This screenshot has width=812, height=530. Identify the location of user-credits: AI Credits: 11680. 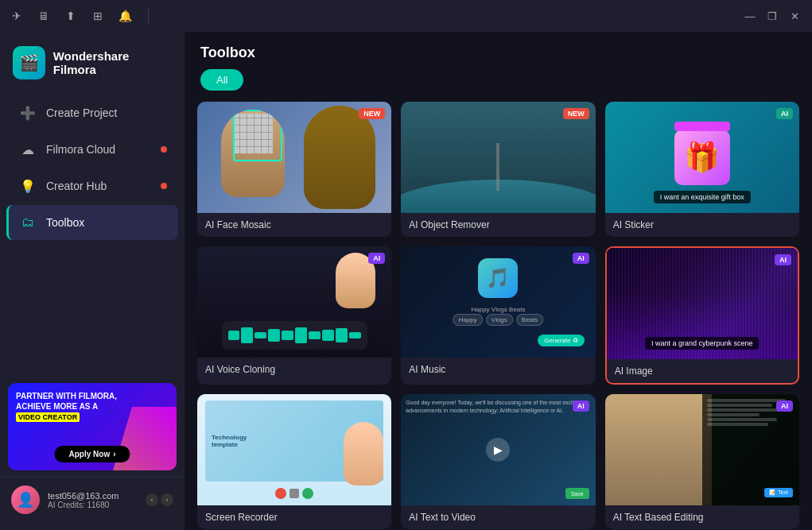
(92, 505).